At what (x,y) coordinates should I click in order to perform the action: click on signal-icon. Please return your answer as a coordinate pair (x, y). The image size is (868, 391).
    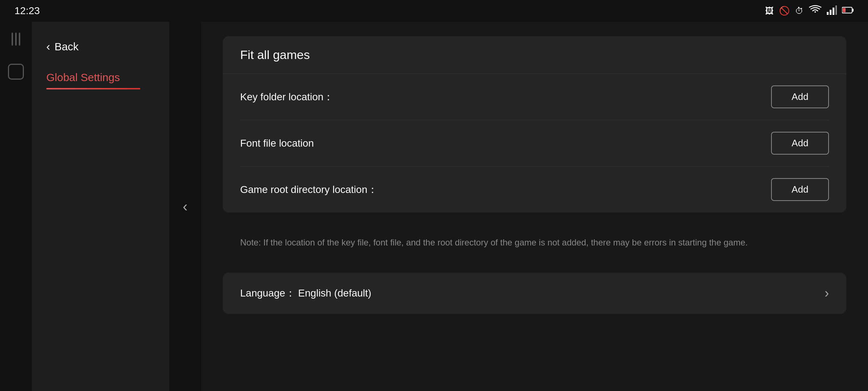
    Looking at the image, I should click on (832, 11).